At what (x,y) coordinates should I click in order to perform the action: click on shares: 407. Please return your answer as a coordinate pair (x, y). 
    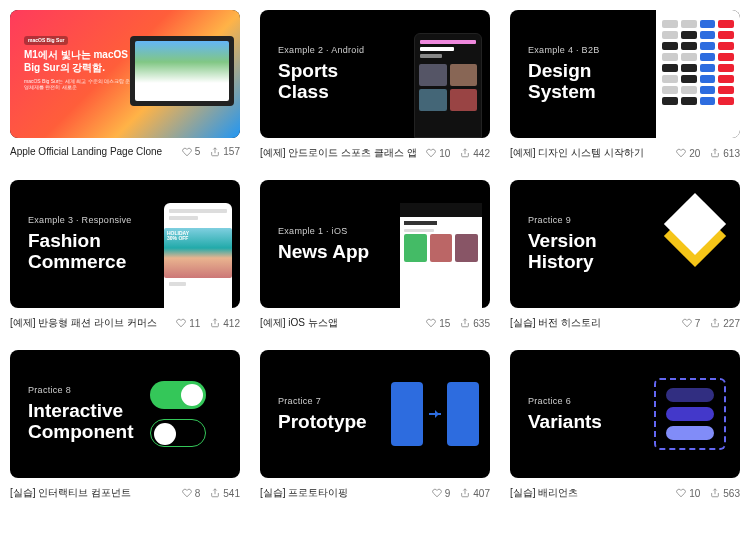
    Looking at the image, I should click on (475, 494).